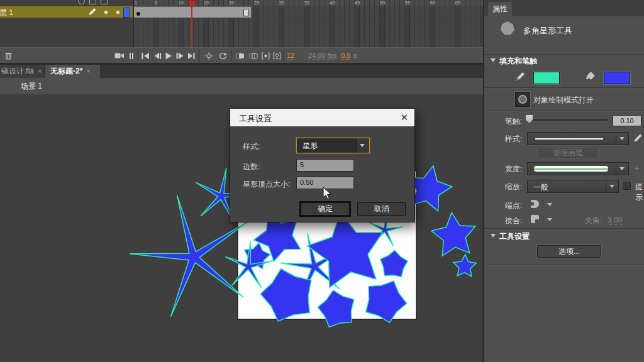 Image resolution: width=644 pixels, height=362 pixels. What do you see at coordinates (127, 13) in the screenshot?
I see `layer-outline-color` at bounding box center [127, 13].